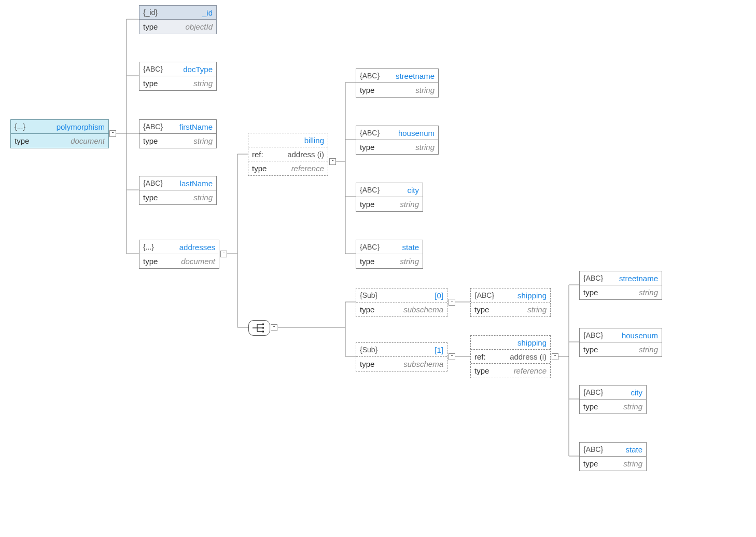 This screenshot has width=756, height=537. Describe the element at coordinates (178, 20) in the screenshot. I see `node-id: {_id} _id type objectId` at that location.